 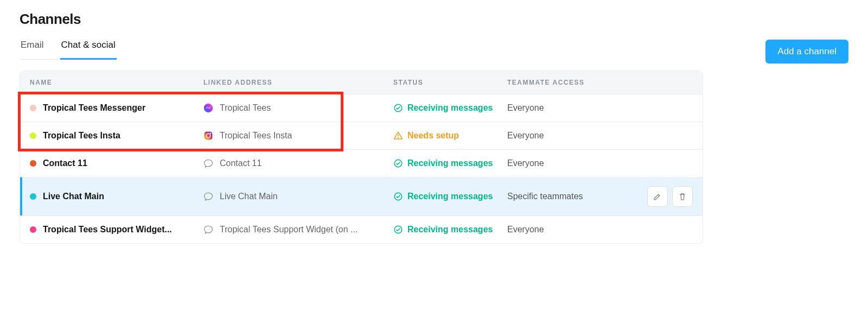 I want to click on table-row: Live Chat MainLive Chat MainReceiving me…, so click(x=361, y=196).